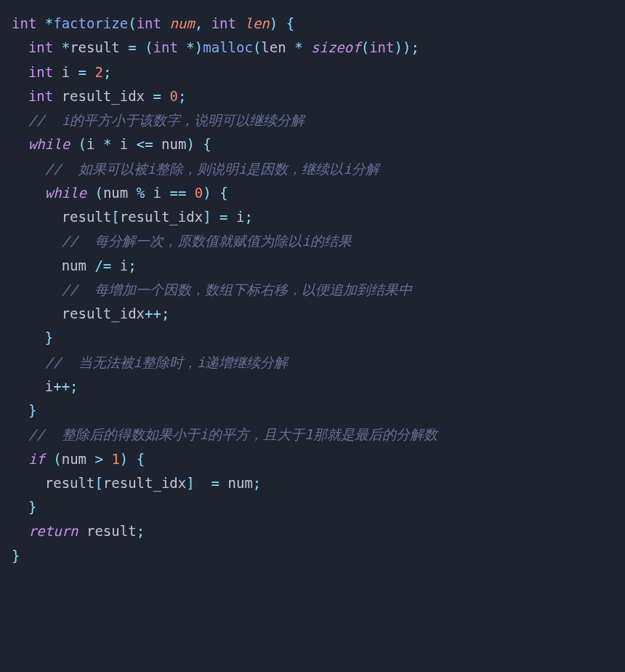 Image resolution: width=625 pixels, height=672 pixels. What do you see at coordinates (166, 120) in the screenshot?
I see `comment: // i的平方小于该数字，说明可以继续分解` at bounding box center [166, 120].